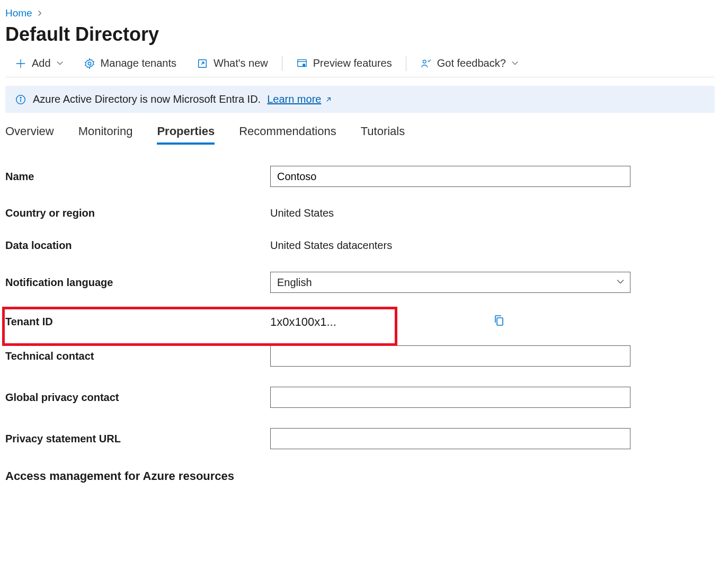  Describe the element at coordinates (138, 177) in the screenshot. I see `name-label: Name` at that location.